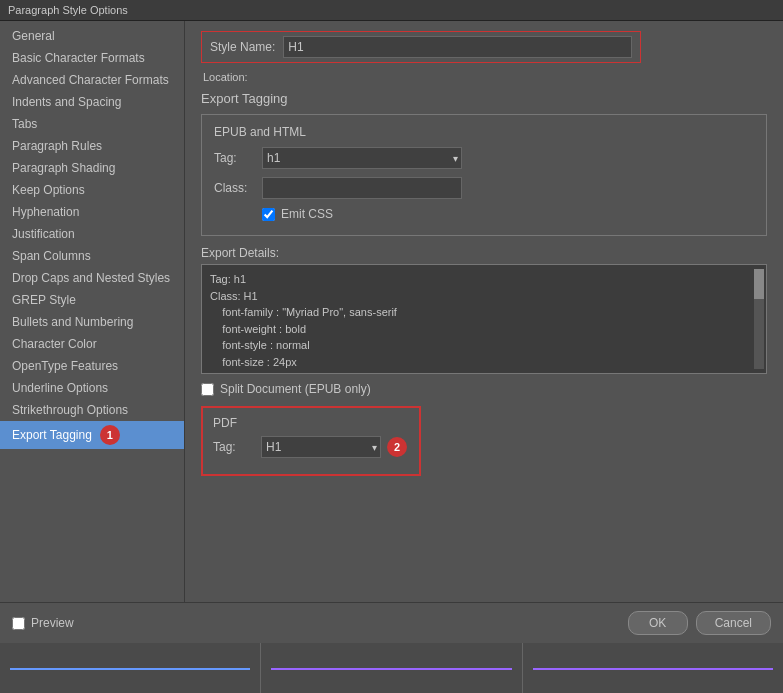 The image size is (783, 693). Describe the element at coordinates (484, 158) in the screenshot. I see `tag-row: Tag: h1` at that location.